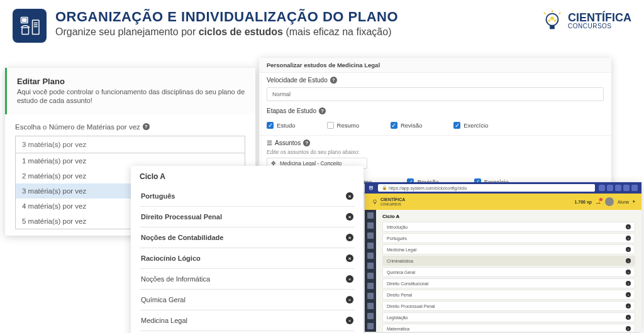  What do you see at coordinates (509, 261) in the screenshot?
I see `ciclo-item: Criminalística›` at bounding box center [509, 261].